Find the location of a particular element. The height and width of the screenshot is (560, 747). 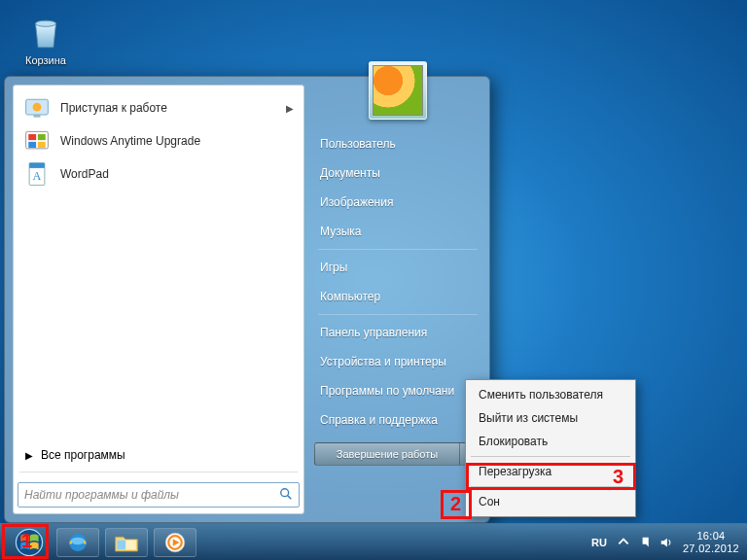

popup-restart: Перезагрузка is located at coordinates (551, 472).